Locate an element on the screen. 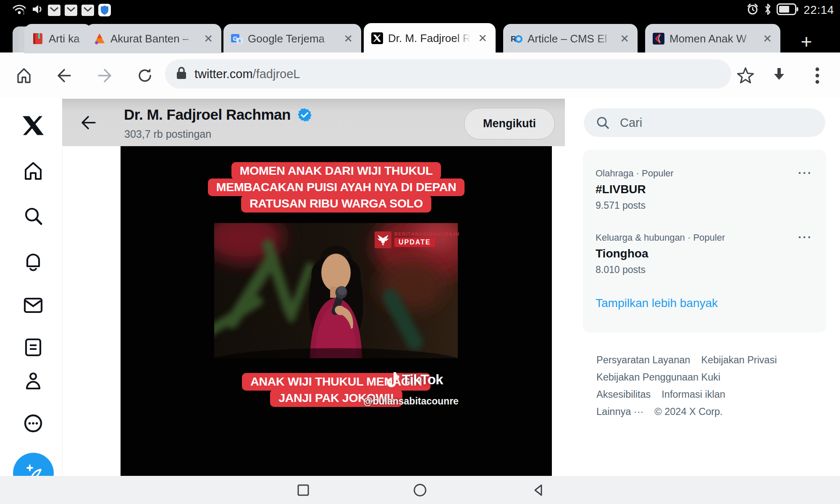 The image size is (840, 504). back-arrow-icon is located at coordinates (87, 123).